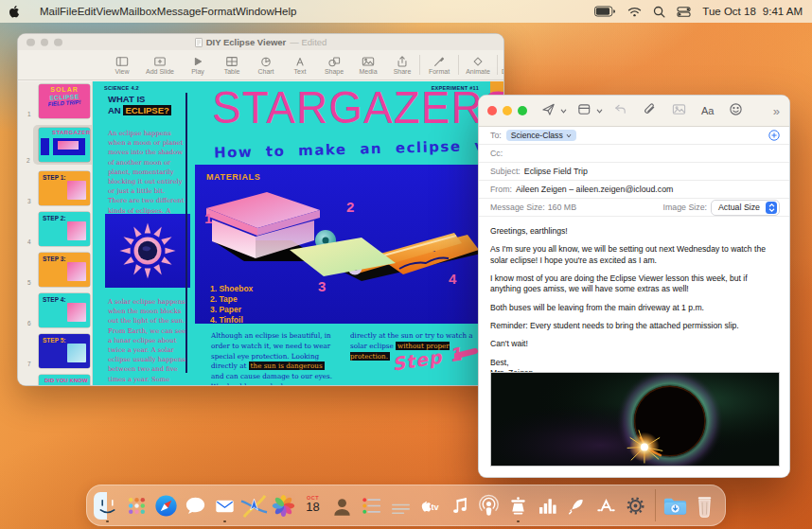  What do you see at coordinates (774, 135) in the screenshot?
I see `add-recipient-button` at bounding box center [774, 135].